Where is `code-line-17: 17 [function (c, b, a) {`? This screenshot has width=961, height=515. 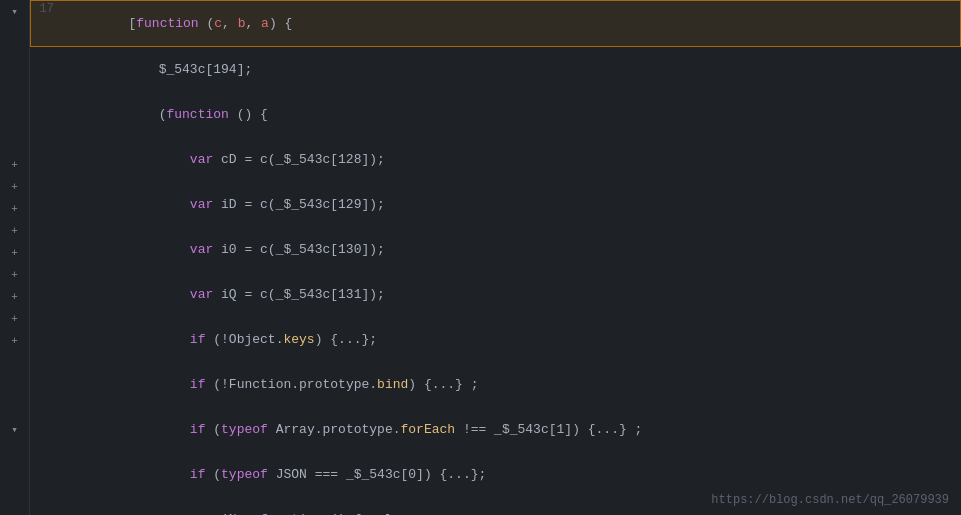
code-line-17: 17 [function (c, b, a) { is located at coordinates (496, 24).